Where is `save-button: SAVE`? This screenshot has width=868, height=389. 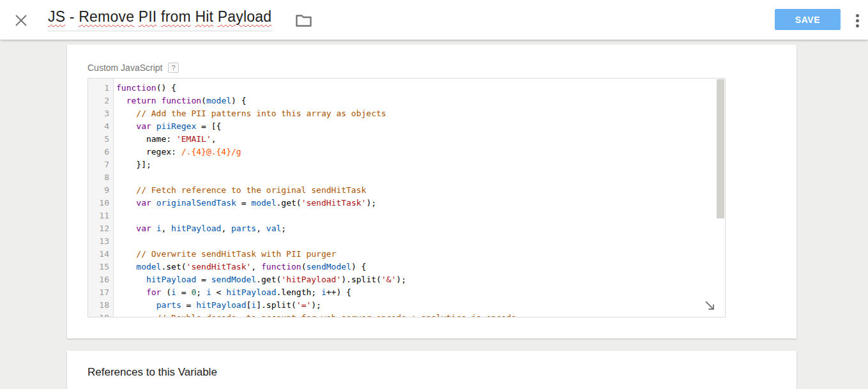 save-button: SAVE is located at coordinates (807, 19).